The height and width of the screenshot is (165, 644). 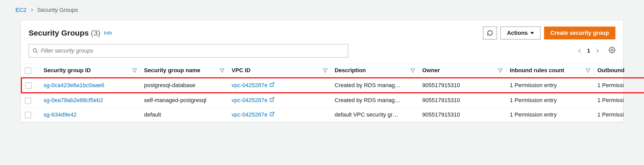 I want to click on table-header-row: Security group ID▽ Security group name▽ …, so click(x=333, y=71).